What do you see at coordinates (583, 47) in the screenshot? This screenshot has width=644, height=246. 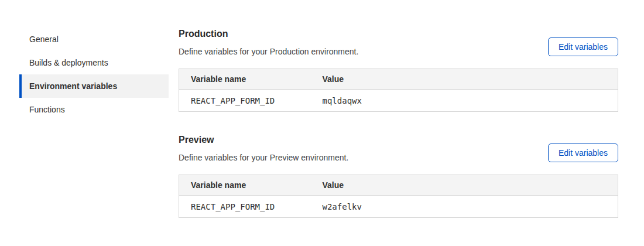 I see `production-edit-variables-button: Edit variables` at bounding box center [583, 47].